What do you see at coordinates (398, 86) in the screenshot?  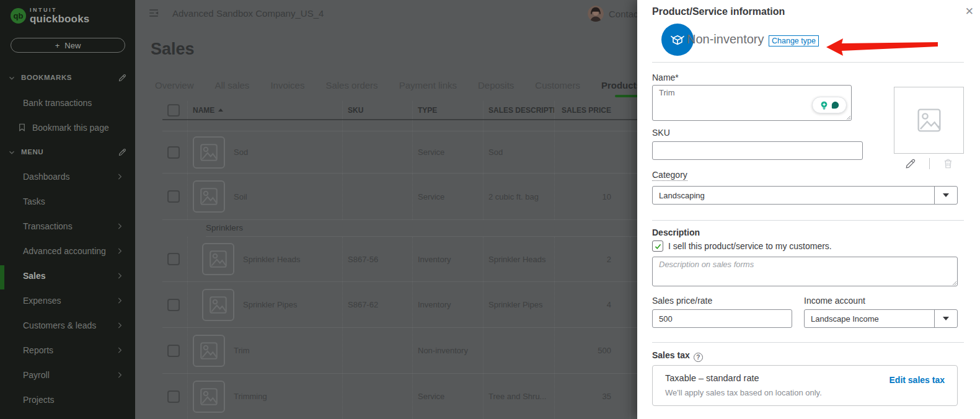 I see `tab-bar: Overview All sales Invoices Sales orders…` at bounding box center [398, 86].